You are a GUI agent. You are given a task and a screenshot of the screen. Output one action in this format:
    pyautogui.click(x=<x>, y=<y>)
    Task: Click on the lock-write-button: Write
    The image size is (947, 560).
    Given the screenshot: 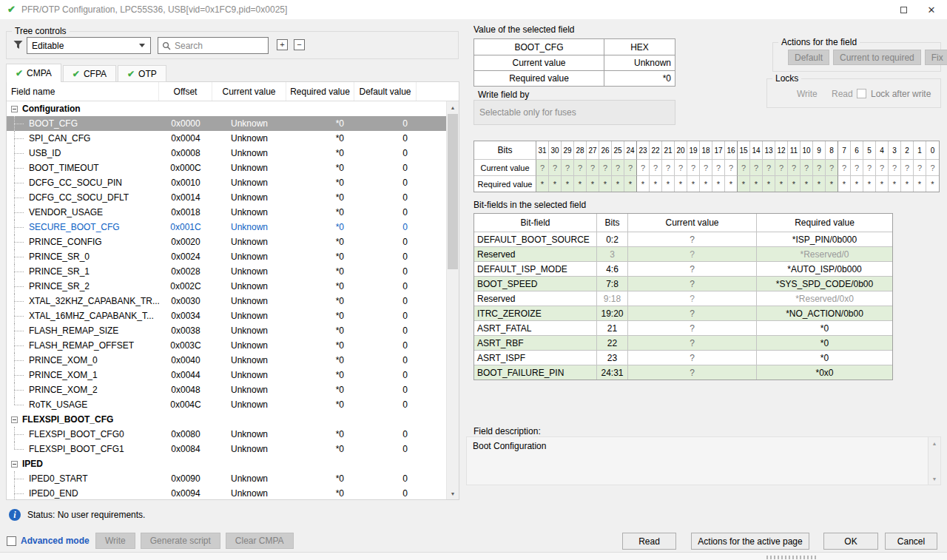 What is the action you would take?
    pyautogui.click(x=807, y=94)
    